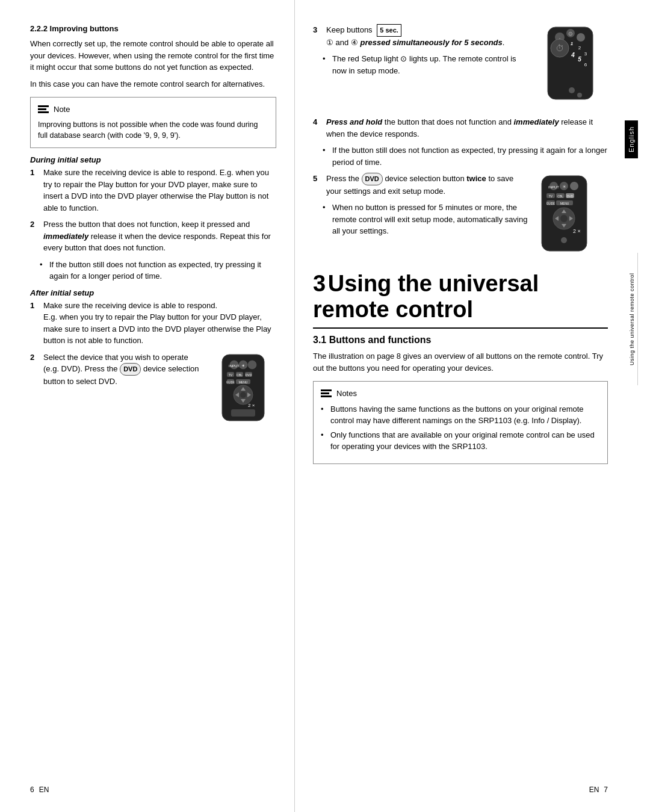 The image size is (650, 812). Describe the element at coordinates (240, 375) in the screenshot. I see `svg-text: CBL` at that location.